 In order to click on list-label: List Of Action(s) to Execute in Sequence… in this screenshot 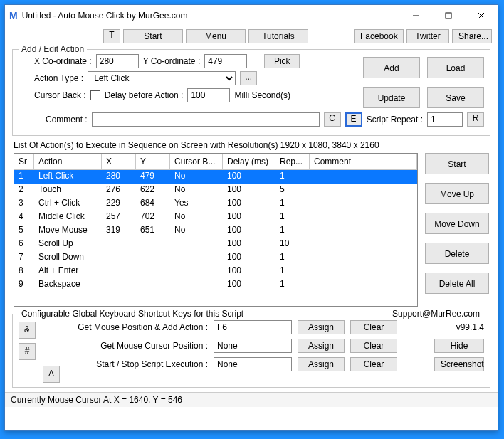, I will do `click(196, 145)`.